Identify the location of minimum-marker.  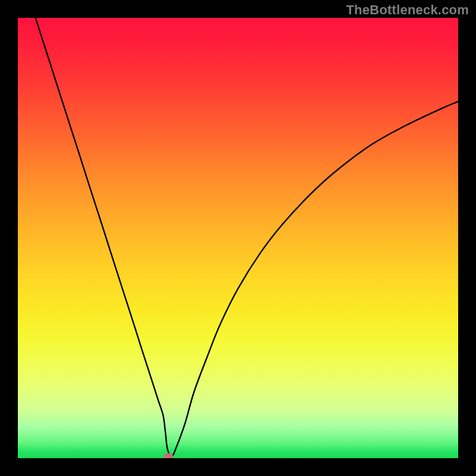
(168, 456).